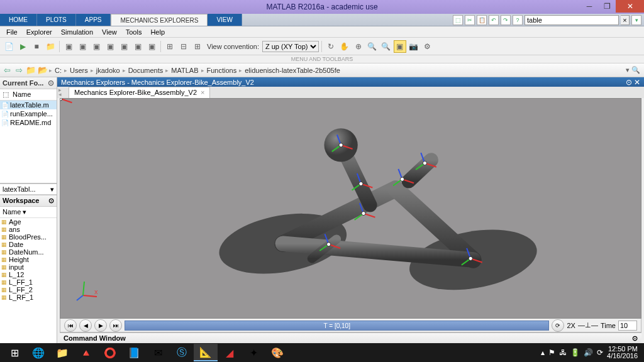 Image resolution: width=644 pixels, height=362 pixels. What do you see at coordinates (386, 47) in the screenshot?
I see `zoom-out-icon: 🔍` at bounding box center [386, 47].